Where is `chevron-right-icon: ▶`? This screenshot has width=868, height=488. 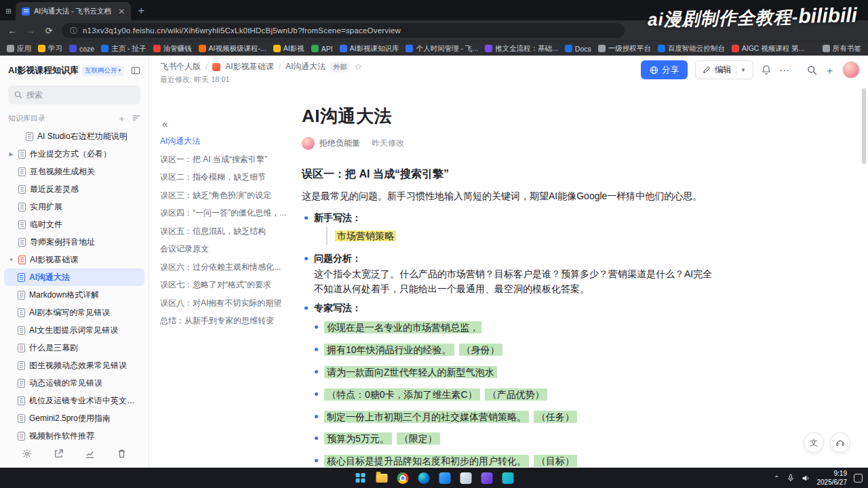 chevron-right-icon: ▶ is located at coordinates (11, 155).